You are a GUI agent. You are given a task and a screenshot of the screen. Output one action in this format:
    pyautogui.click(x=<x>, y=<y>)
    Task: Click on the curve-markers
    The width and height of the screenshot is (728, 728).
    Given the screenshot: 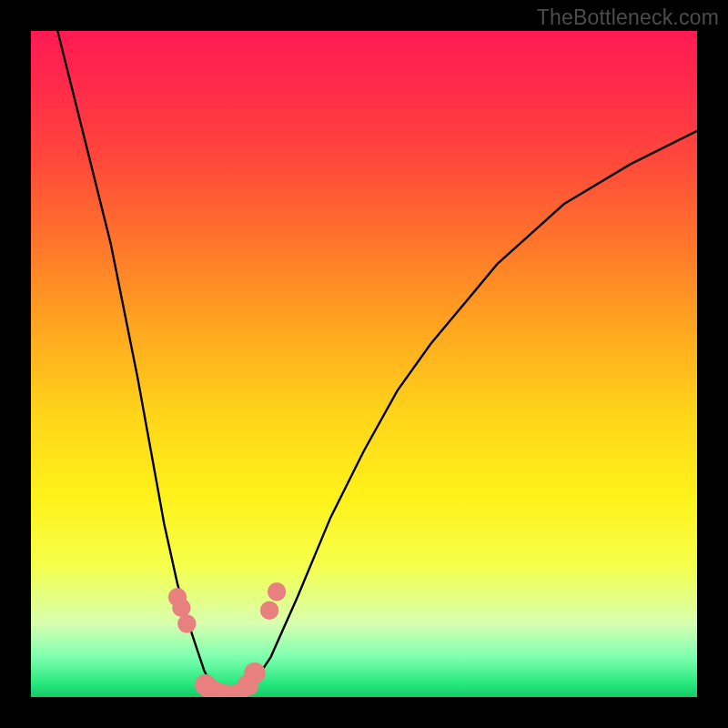 What is the action you would take?
    pyautogui.click(x=228, y=640)
    